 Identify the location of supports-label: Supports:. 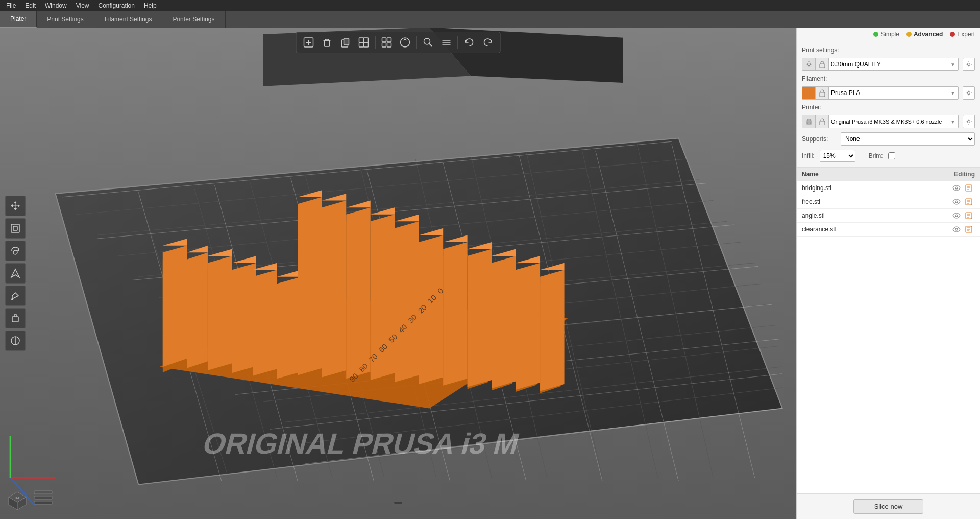
(820, 139).